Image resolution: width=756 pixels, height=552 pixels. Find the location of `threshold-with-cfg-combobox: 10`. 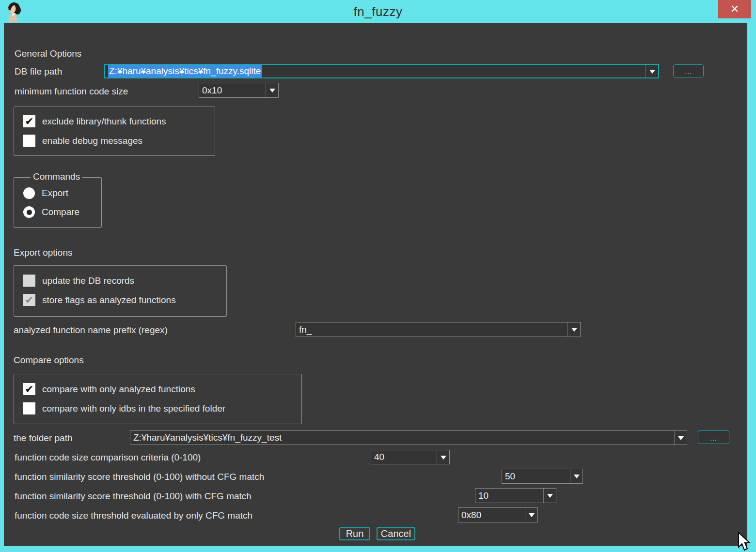

threshold-with-cfg-combobox: 10 is located at coordinates (516, 496).